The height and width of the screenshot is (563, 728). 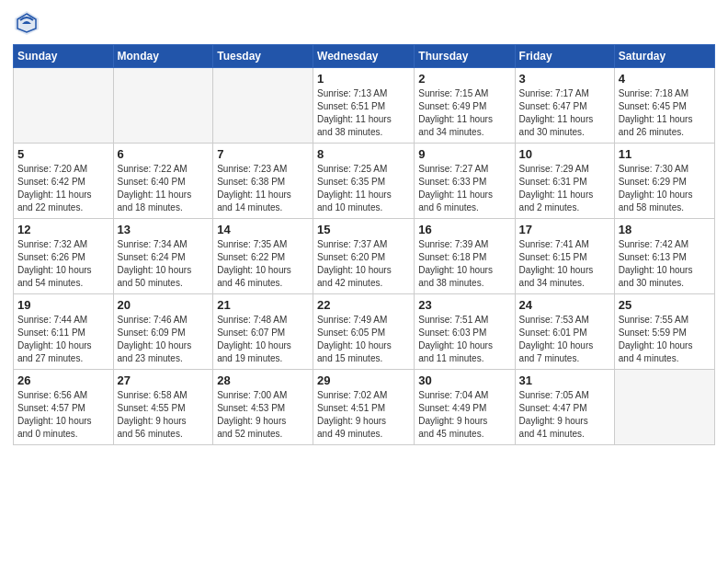 I want to click on day-info: Sunrise: 6:58 AM Sunset: 4:55 PM Dayligh…, so click(x=164, y=415).